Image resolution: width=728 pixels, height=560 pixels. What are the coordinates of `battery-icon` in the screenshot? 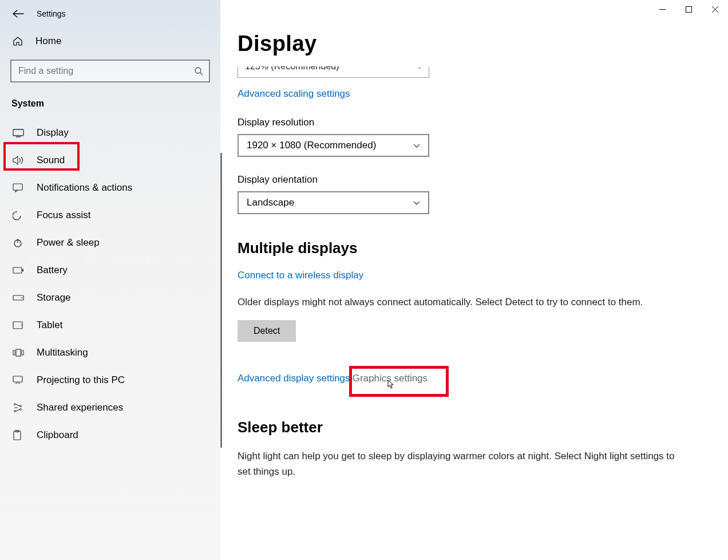 It's located at (18, 270).